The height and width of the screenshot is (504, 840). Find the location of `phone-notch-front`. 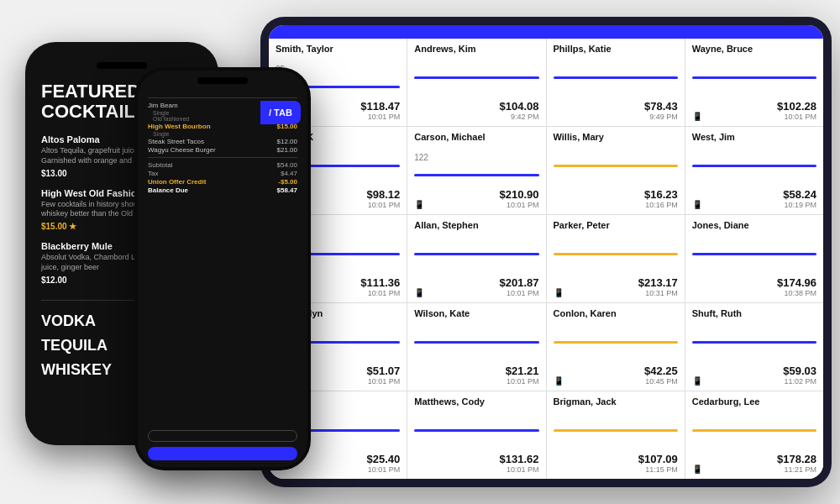

phone-notch-front is located at coordinates (223, 81).